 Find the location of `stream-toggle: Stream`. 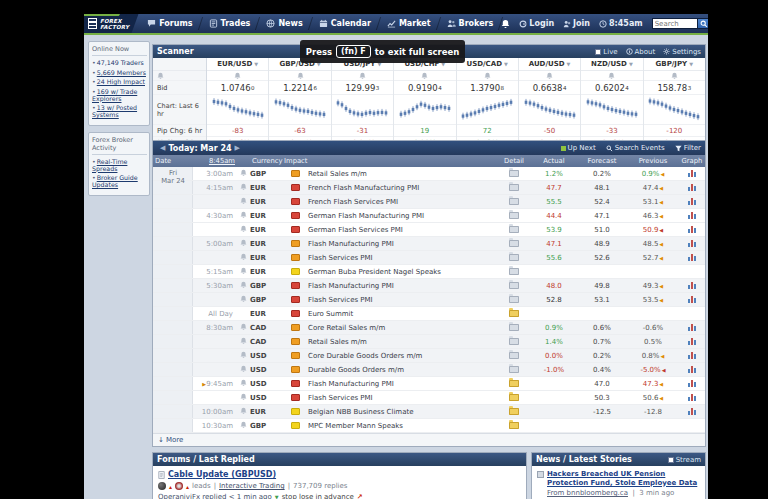

stream-toggle: Stream is located at coordinates (684, 460).